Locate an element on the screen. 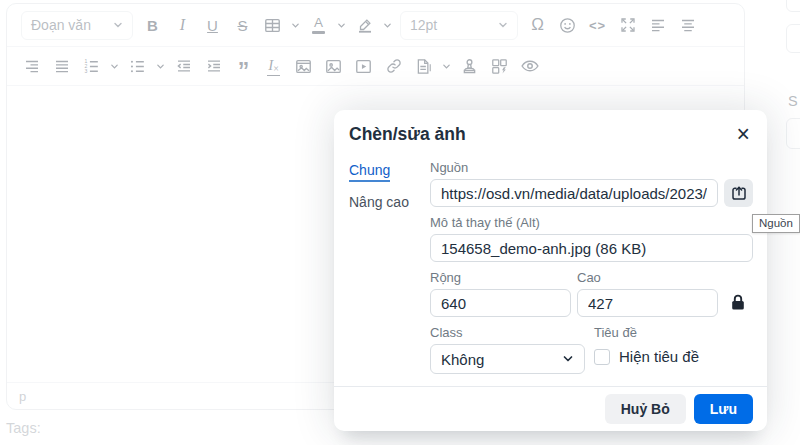  alt-input is located at coordinates (592, 248).